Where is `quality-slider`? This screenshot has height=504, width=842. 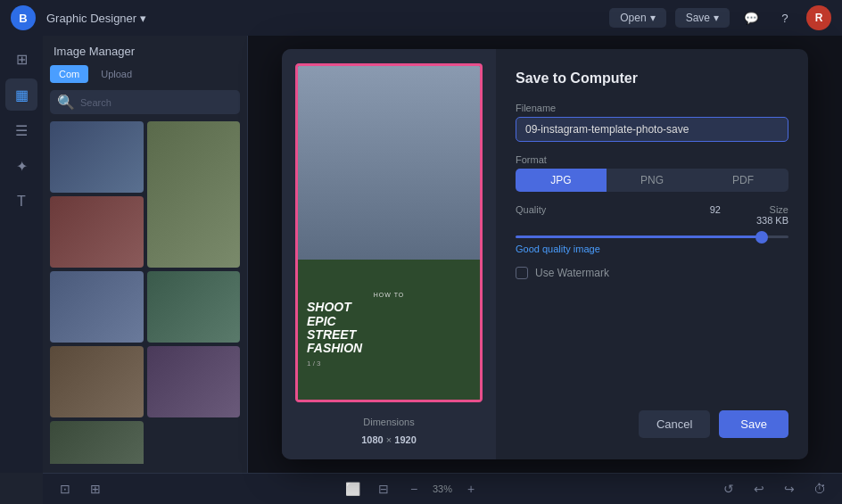
quality-slider is located at coordinates (652, 237).